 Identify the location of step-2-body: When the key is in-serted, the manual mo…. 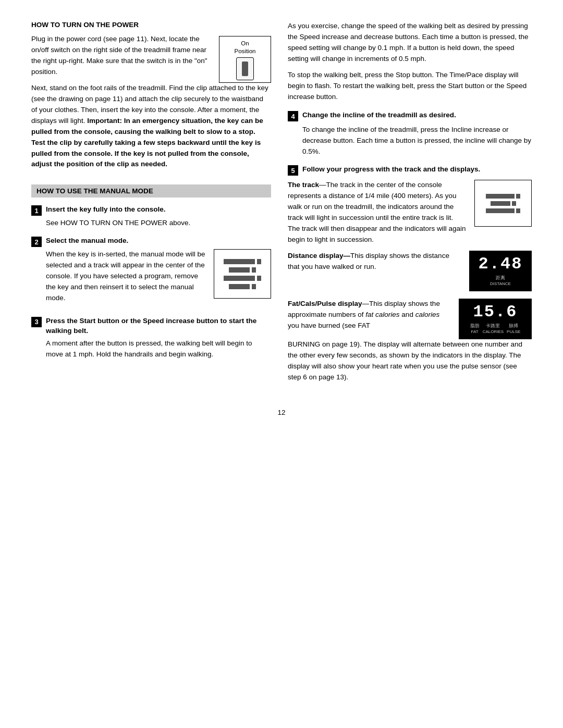
(151, 279).